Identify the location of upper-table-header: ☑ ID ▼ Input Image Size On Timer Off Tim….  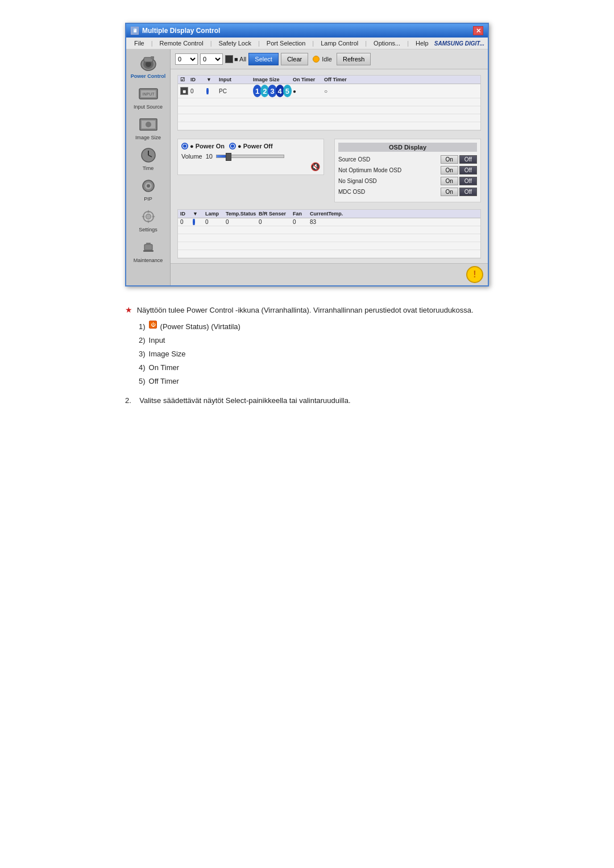
(329, 80).